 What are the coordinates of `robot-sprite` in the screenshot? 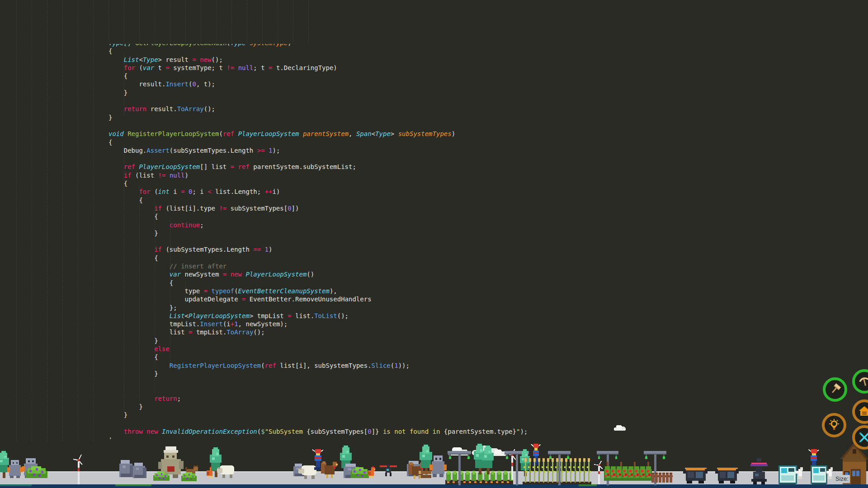 It's located at (759, 471).